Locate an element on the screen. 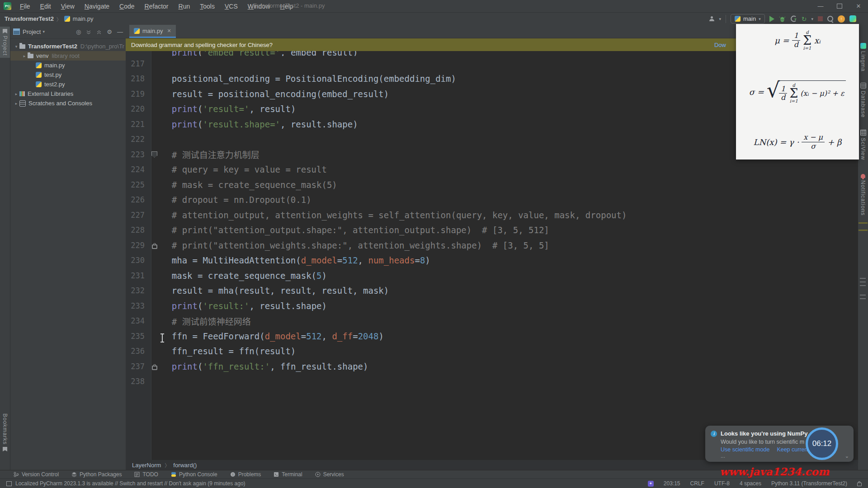 The height and width of the screenshot is (488, 868). chevron-down-icon: ⌄ is located at coordinates (847, 456).